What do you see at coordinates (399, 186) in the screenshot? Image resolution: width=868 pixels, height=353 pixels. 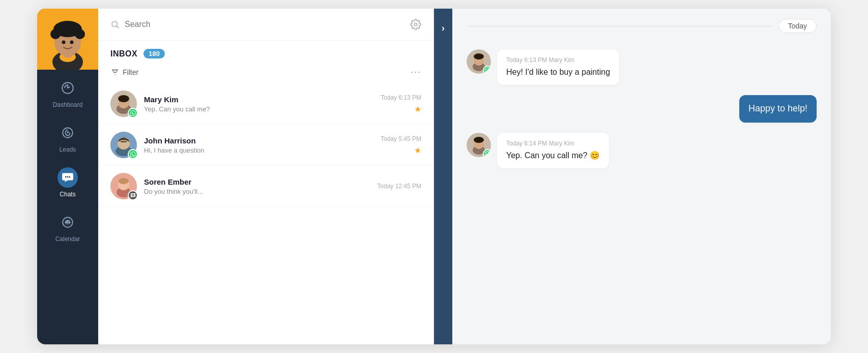 I see `chat-time-soren: Today 12:45 PM` at bounding box center [399, 186].